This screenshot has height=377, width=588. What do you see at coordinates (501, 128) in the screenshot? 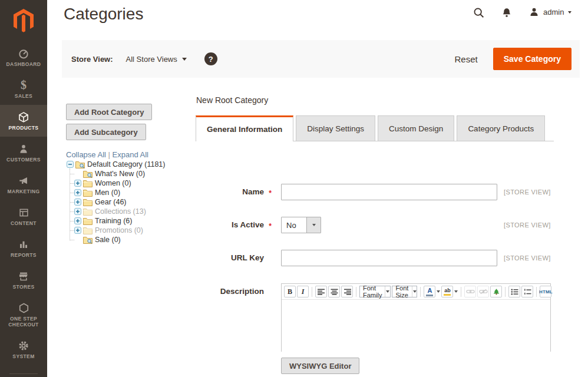
I see `tab-category-products: Category Products` at bounding box center [501, 128].